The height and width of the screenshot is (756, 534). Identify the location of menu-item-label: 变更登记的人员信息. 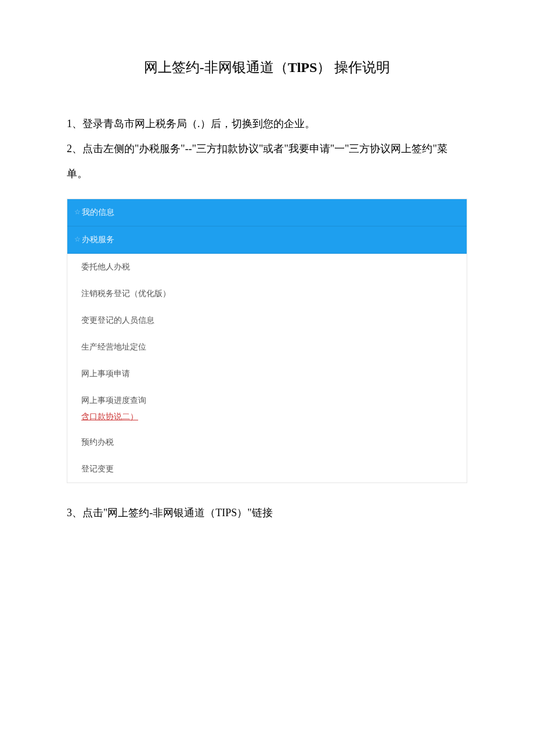
(118, 320).